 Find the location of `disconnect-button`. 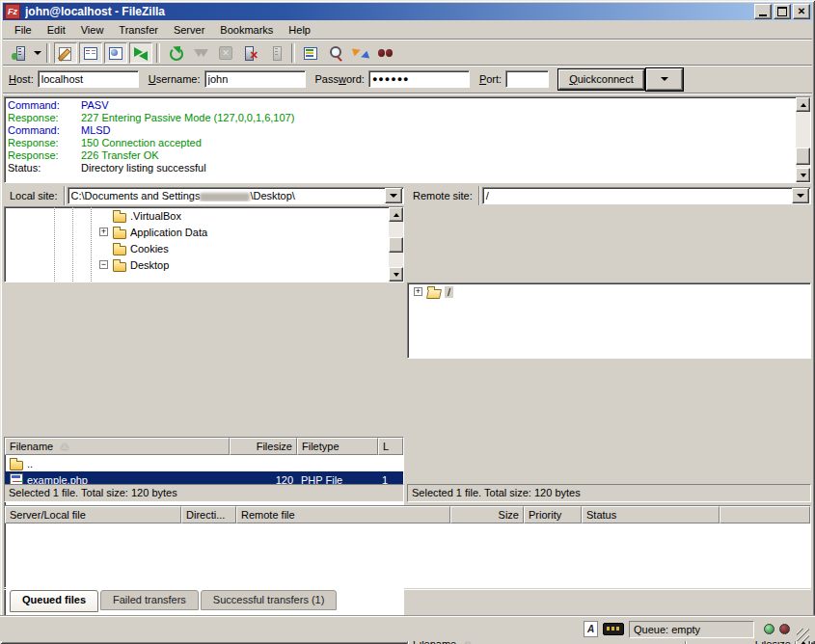

disconnect-button is located at coordinates (251, 53).